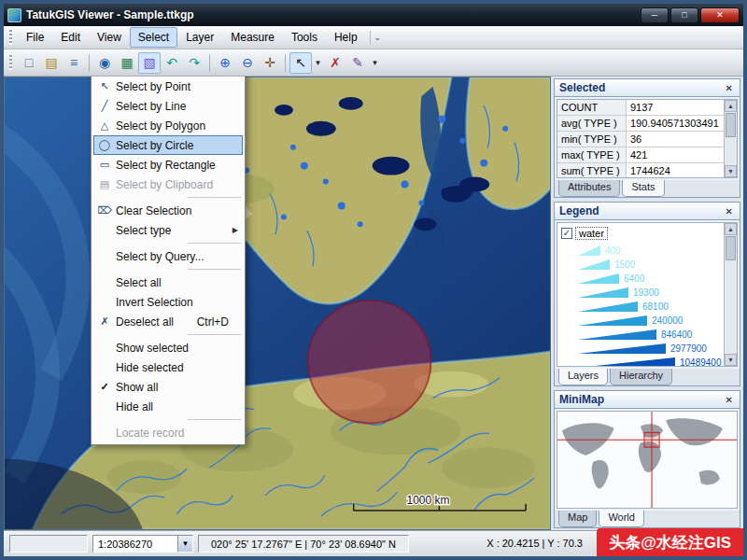 The image size is (747, 560). I want to click on deselect-tool-icon: ✗, so click(335, 63).